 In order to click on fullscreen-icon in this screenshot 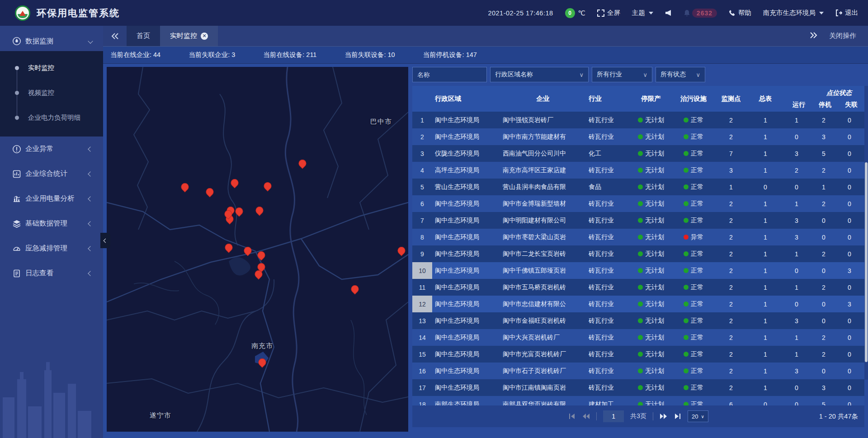, I will do `click(601, 13)`.